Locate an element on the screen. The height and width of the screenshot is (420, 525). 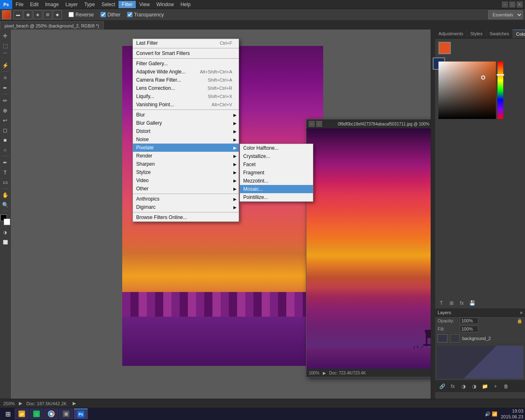
tab-swatches: Swatches is located at coordinates (500, 34).